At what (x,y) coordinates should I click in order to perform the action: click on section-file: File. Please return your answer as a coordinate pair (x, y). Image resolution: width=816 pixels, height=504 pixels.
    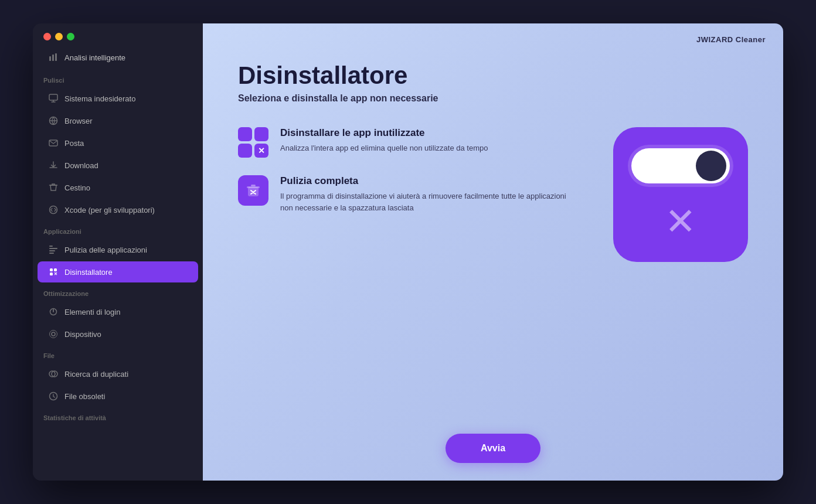
    Looking at the image, I should click on (118, 354).